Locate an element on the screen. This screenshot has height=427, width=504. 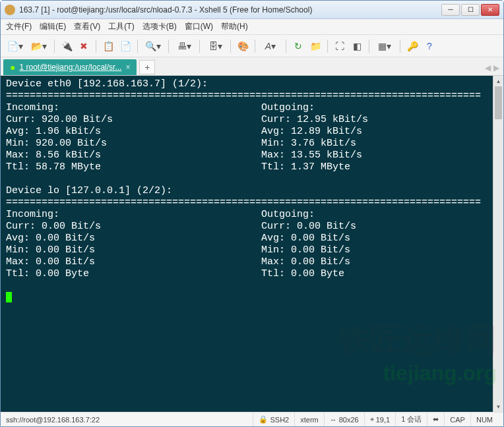
find-icon: 🔍▾ is located at coordinates (153, 46).